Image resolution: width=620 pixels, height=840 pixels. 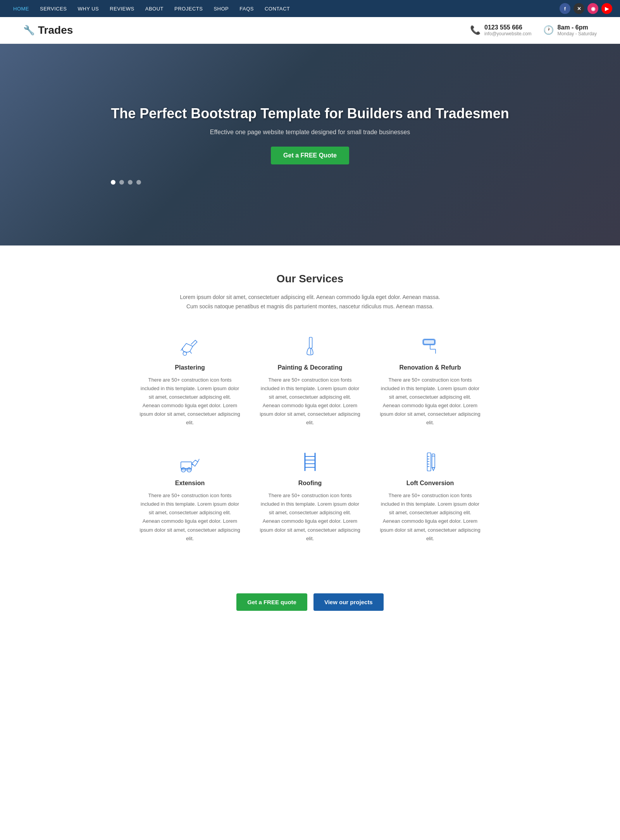 What do you see at coordinates (53, 9) in the screenshot?
I see `nav-services: SERVICES` at bounding box center [53, 9].